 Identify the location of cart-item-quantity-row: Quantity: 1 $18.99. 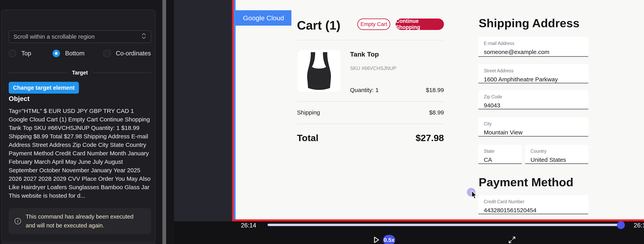
(397, 90).